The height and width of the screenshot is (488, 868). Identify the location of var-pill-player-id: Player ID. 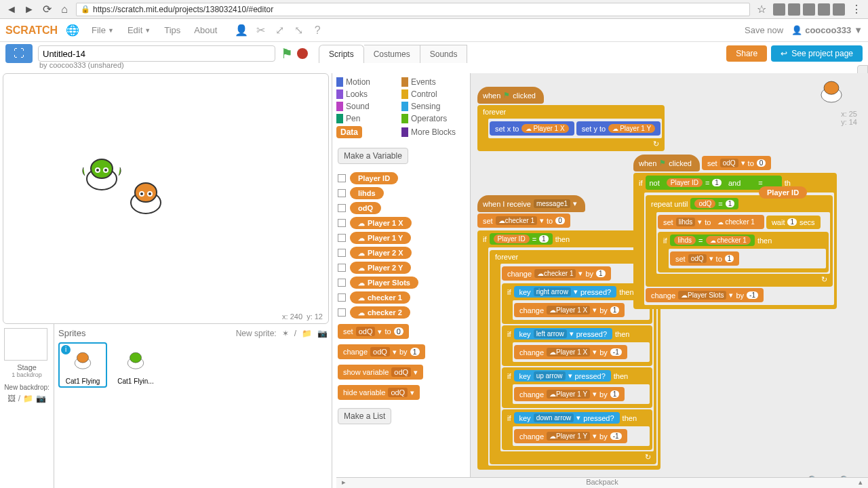
(374, 178).